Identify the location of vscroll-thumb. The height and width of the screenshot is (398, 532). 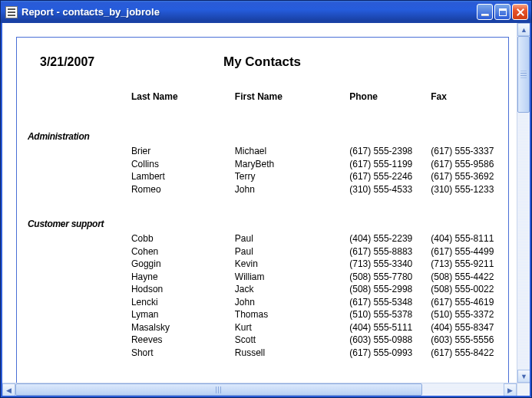
(524, 74).